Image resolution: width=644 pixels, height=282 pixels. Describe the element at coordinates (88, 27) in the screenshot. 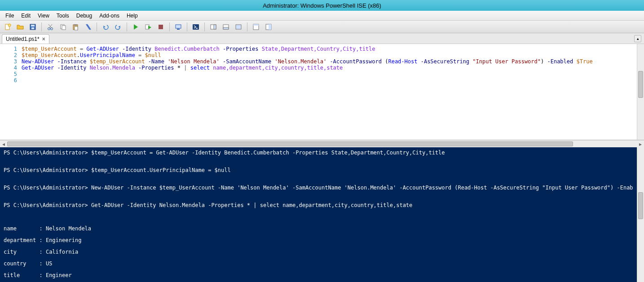

I see `clear-icon` at that location.